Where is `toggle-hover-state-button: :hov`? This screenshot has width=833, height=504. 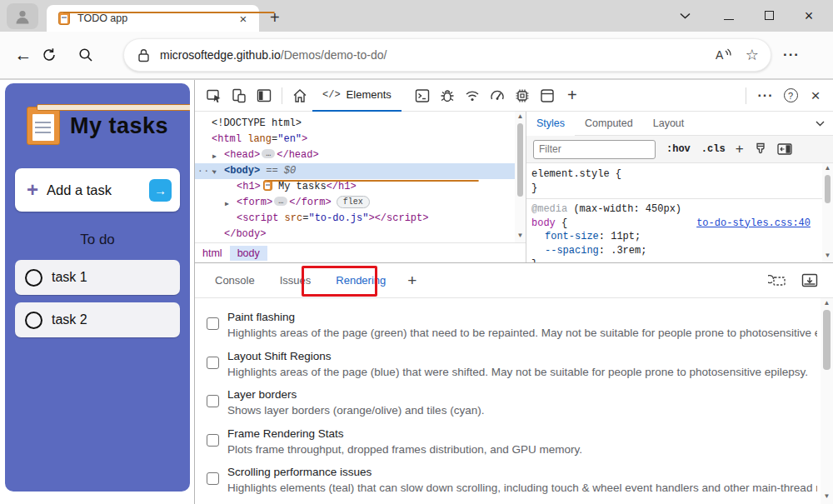 toggle-hover-state-button: :hov is located at coordinates (678, 149).